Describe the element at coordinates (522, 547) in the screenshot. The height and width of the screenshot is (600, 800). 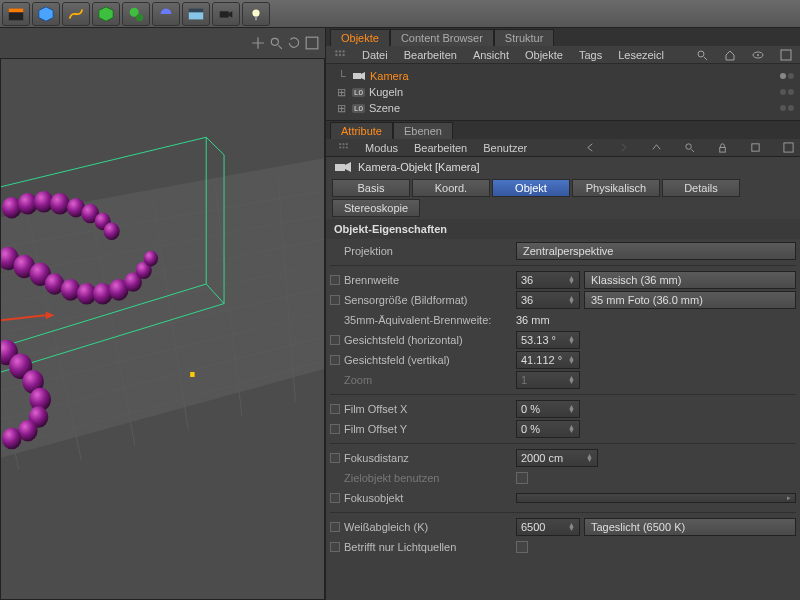
I see `checkbox-lichtquellen` at that location.